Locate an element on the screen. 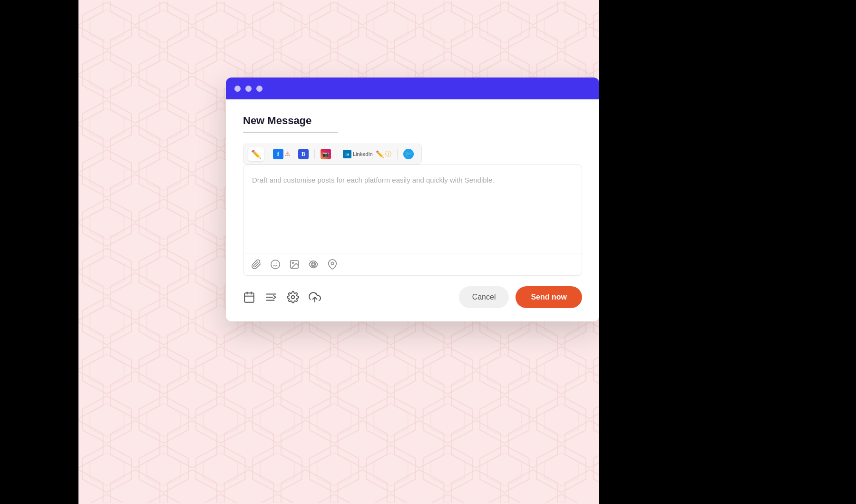 The height and width of the screenshot is (504, 856). linkedin-label: LinkedIn is located at coordinates (363, 154).